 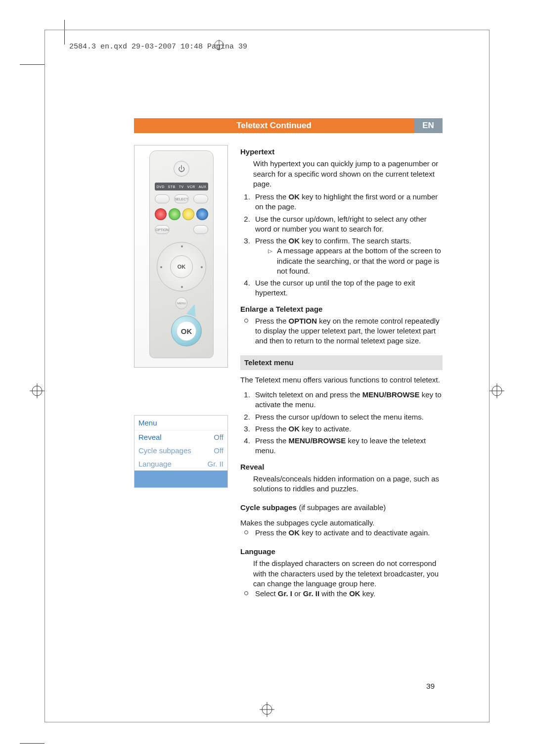 What do you see at coordinates (341, 245) in the screenshot?
I see `hypertext-steps: Press the OK key to highlight the first …` at bounding box center [341, 245].